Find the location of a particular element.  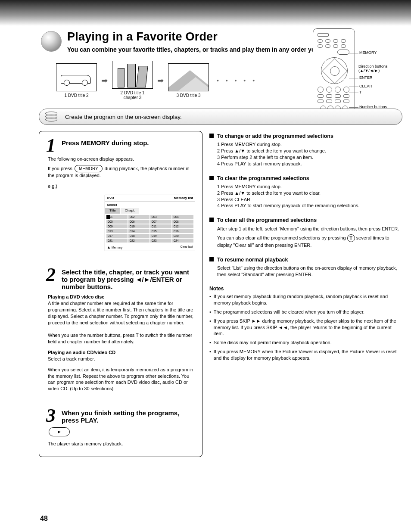

callout-t: T is located at coordinates (374, 93).